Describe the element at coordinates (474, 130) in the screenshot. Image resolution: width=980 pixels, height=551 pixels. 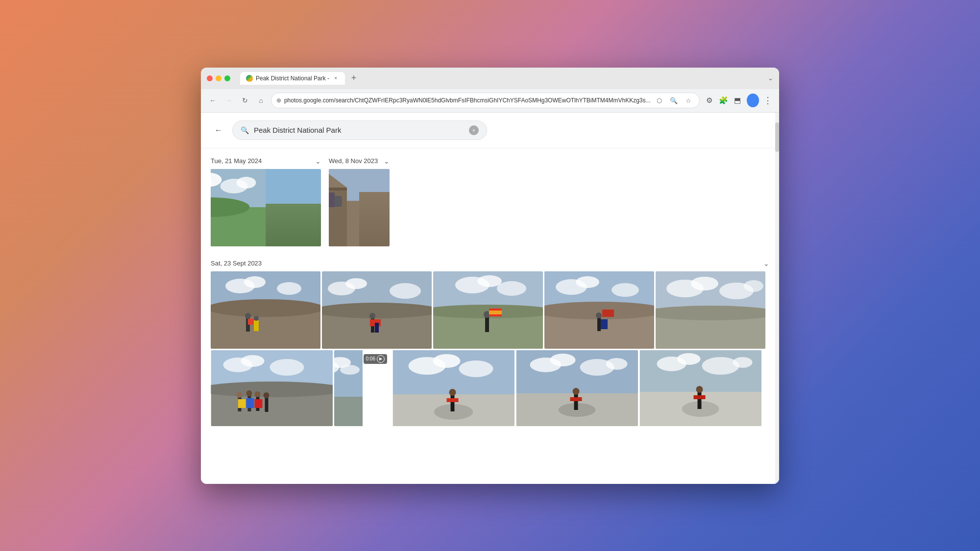
I see `search-clear-button: ×` at that location.